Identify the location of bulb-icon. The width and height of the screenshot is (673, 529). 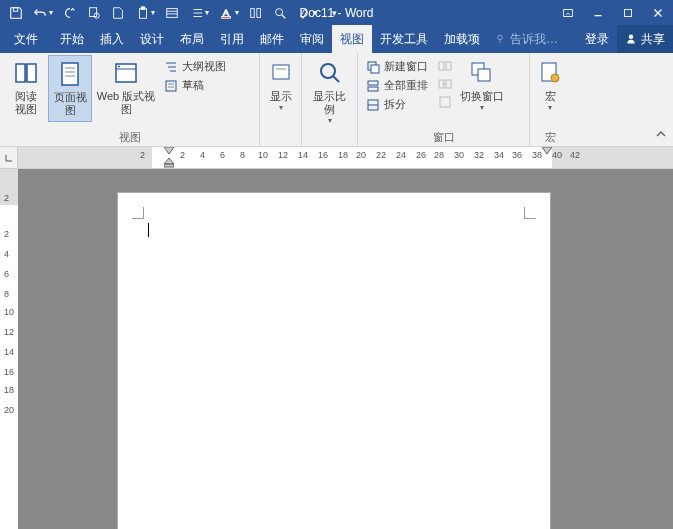
(500, 39).